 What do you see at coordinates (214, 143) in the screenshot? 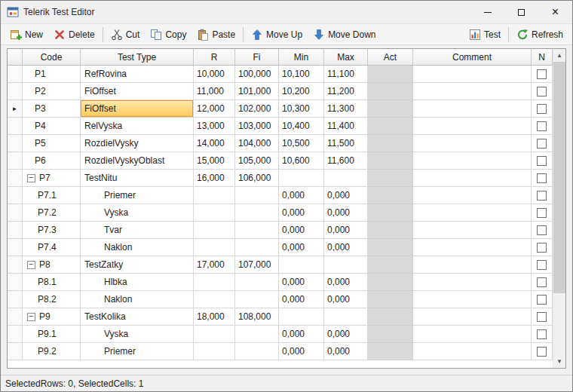
I see `cell-r: 14,000` at bounding box center [214, 143].